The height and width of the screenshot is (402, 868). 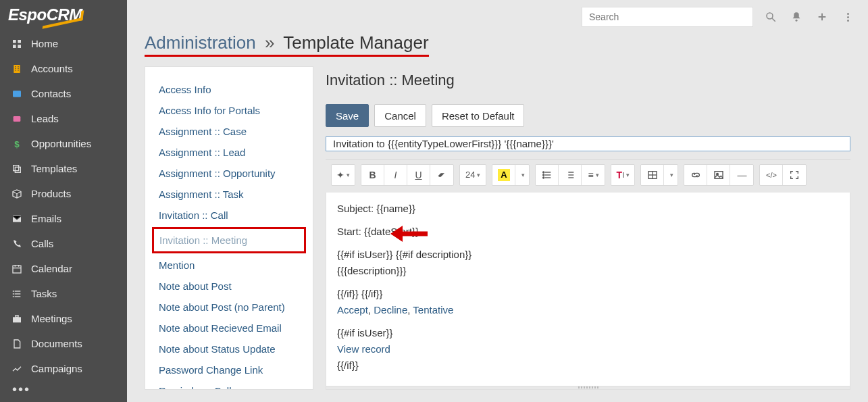 What do you see at coordinates (363, 349) in the screenshot?
I see `view-record-link: View record` at bounding box center [363, 349].